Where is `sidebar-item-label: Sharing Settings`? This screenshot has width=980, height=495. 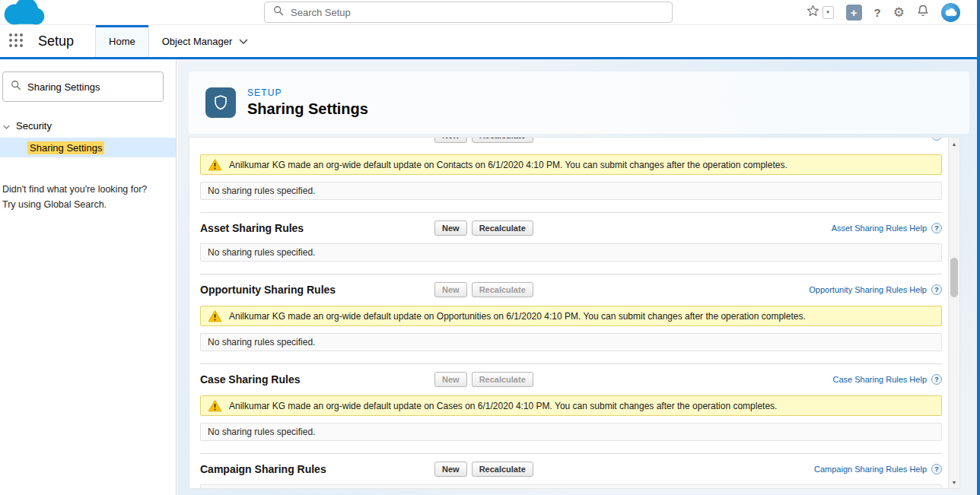
sidebar-item-label: Sharing Settings is located at coordinates (65, 148).